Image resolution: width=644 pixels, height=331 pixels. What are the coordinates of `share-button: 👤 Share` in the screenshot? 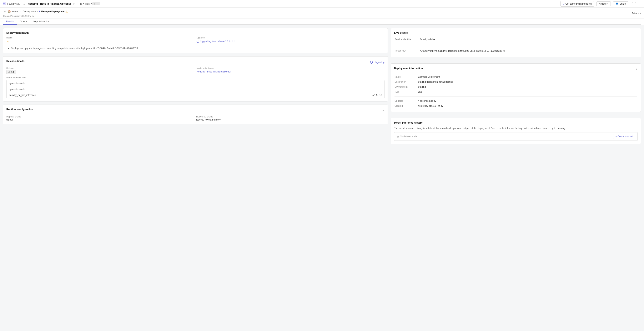 It's located at (620, 4).